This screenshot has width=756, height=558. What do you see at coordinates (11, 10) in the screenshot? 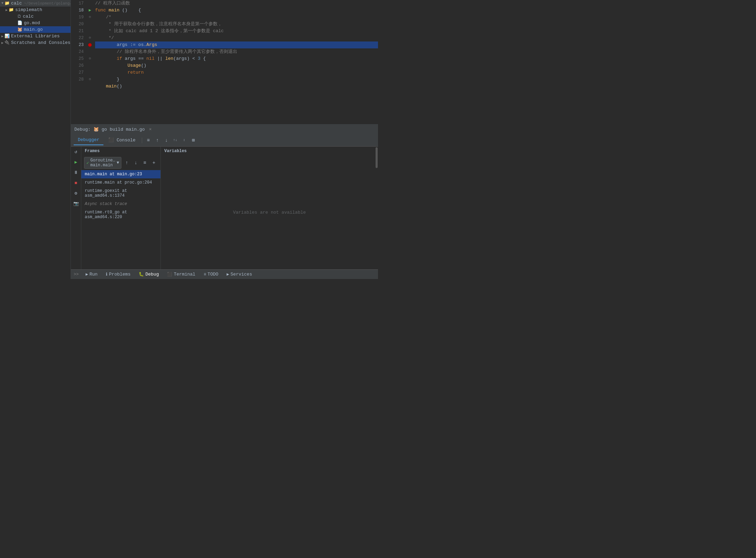
I see `folder-icon: 📁` at bounding box center [11, 10].